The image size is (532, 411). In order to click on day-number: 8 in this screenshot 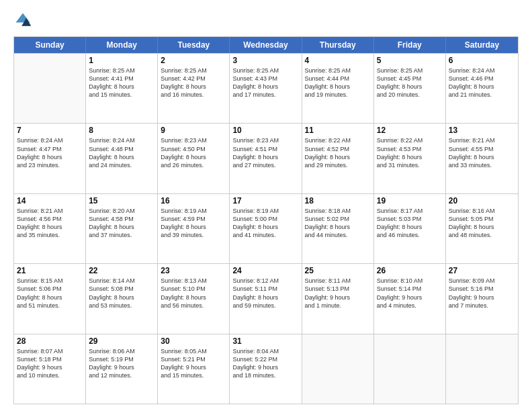, I will do `click(122, 130)`.